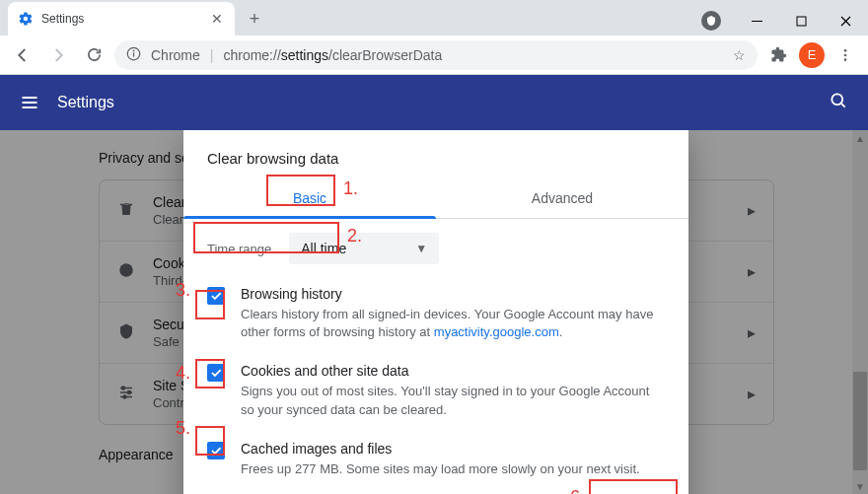 The height and width of the screenshot is (494, 868). What do you see at coordinates (351, 189) in the screenshot?
I see `annotation-label-1: 1.` at bounding box center [351, 189].